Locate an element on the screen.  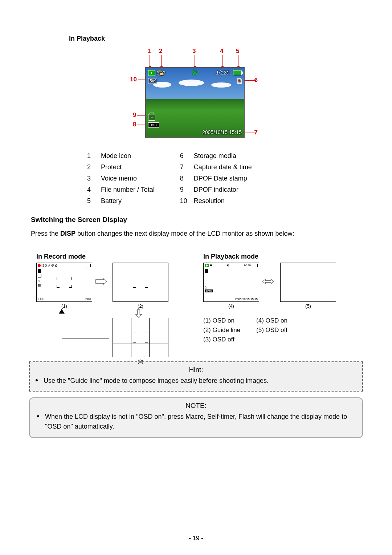
playback-diagram-container: 1 2 3 4 5 6 7 8 9 10 is located at coordinates (196, 94).